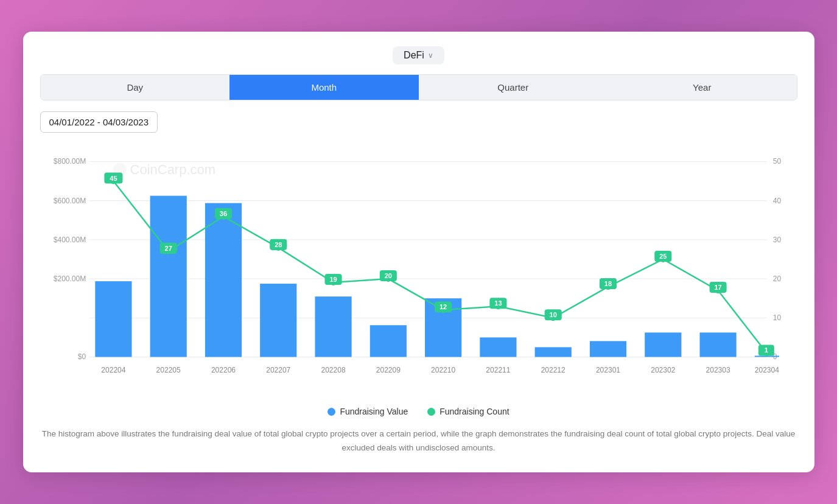  Describe the element at coordinates (443, 307) in the screenshot. I see `svg-text: 12` at that location.